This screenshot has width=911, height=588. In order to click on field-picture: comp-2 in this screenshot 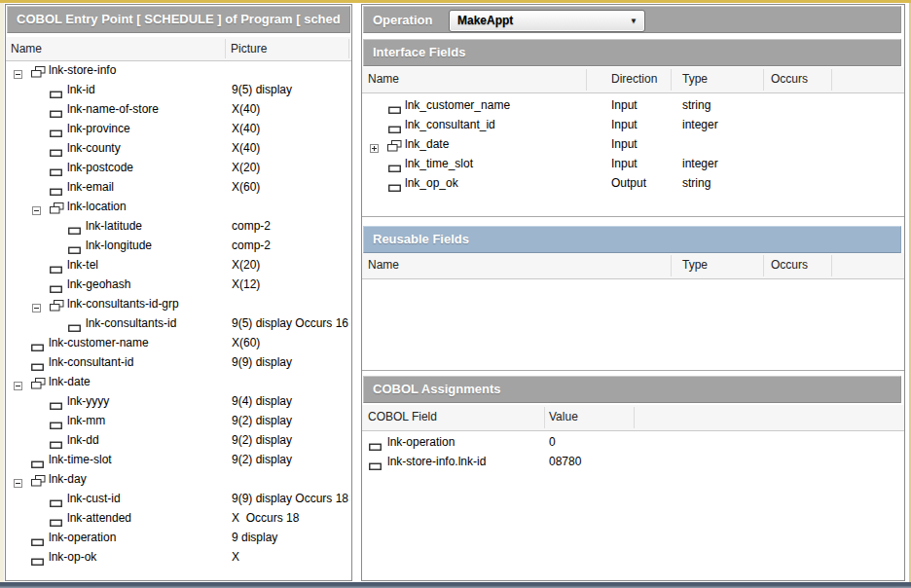, I will do `click(251, 226)`.